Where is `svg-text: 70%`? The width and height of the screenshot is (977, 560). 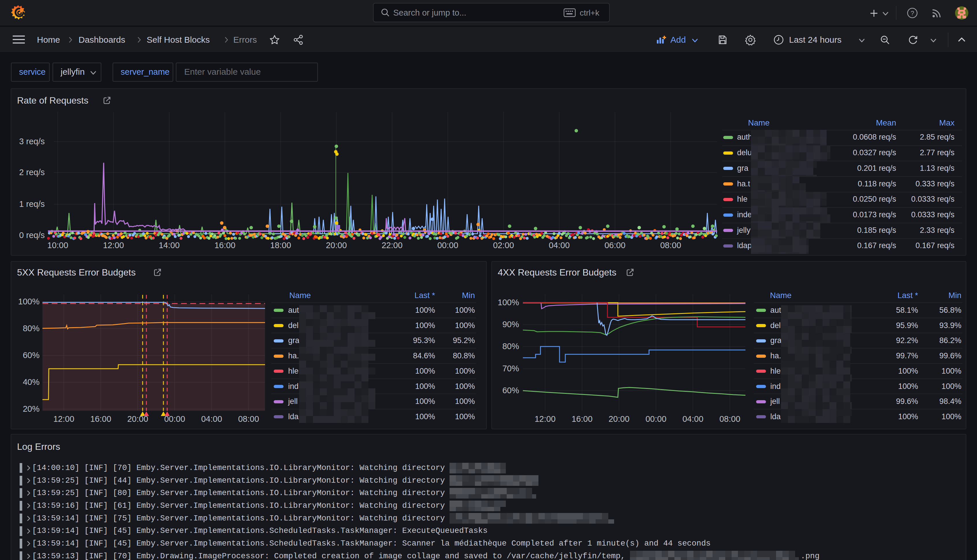
svg-text: 70% is located at coordinates (511, 368).